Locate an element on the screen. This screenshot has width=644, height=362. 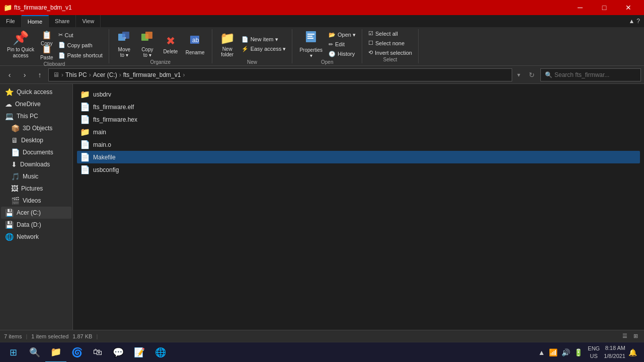
ribbon-group-select: ☑ Select all ☐ Select none ⟲ Invert sele… is located at coordinates (390, 46).